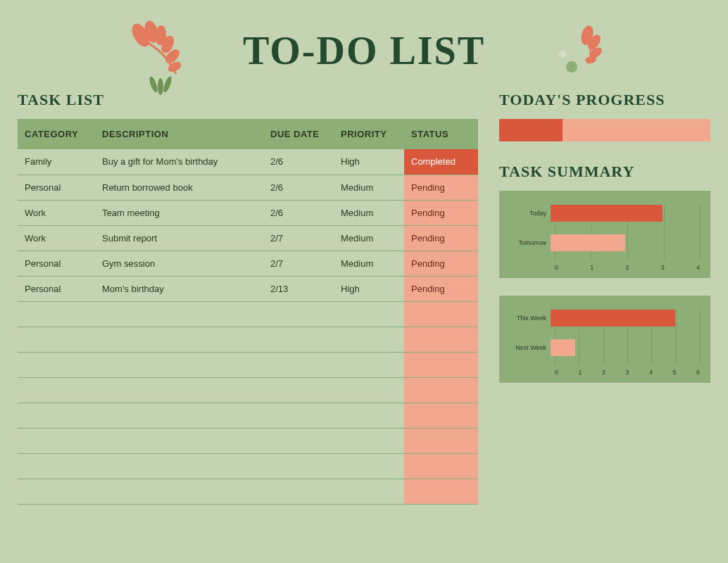  I want to click on table-cell: Submit report, so click(179, 238).